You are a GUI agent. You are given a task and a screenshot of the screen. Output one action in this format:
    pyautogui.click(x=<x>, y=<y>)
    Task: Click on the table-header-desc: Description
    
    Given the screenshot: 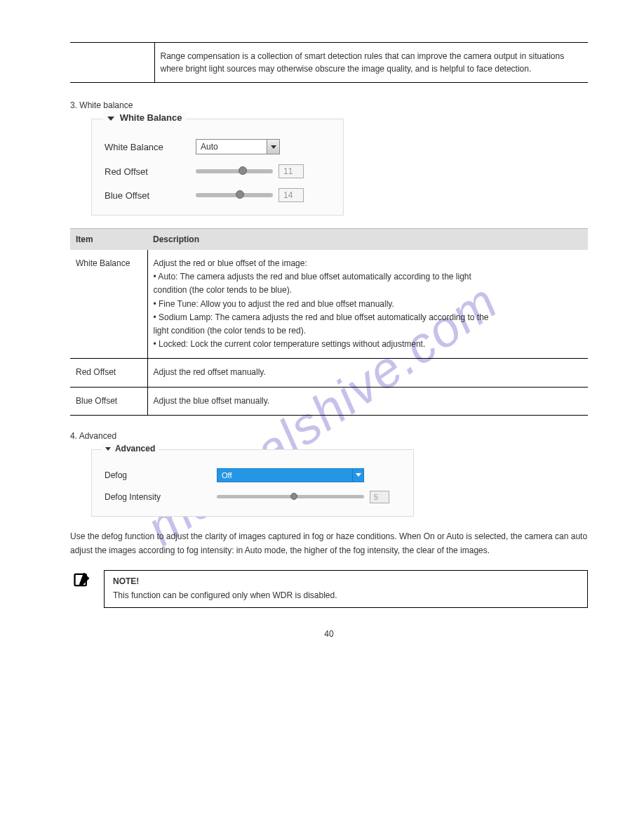 What is the action you would take?
    pyautogui.click(x=368, y=240)
    